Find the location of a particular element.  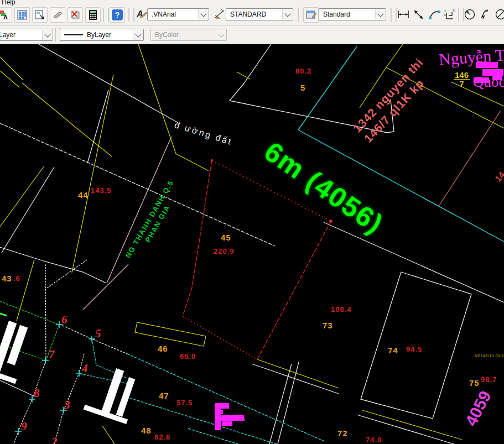

parcel-id: 44 is located at coordinates (83, 195).